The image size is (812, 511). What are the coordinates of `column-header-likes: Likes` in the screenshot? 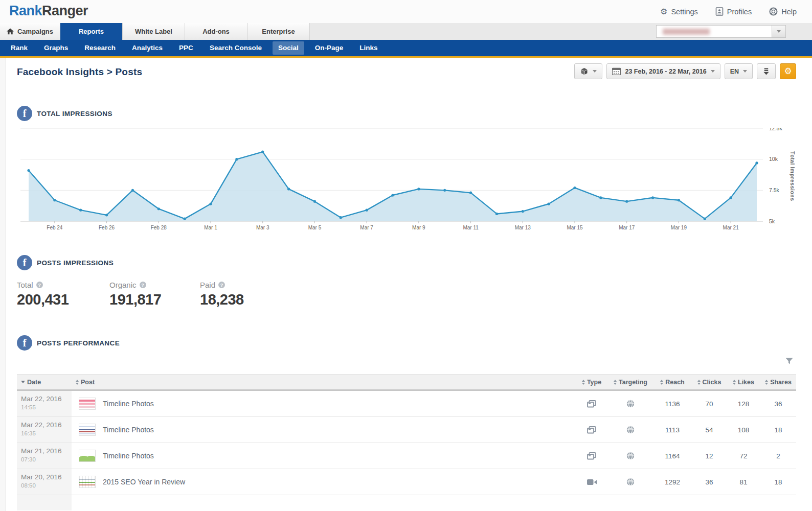 It's located at (743, 382).